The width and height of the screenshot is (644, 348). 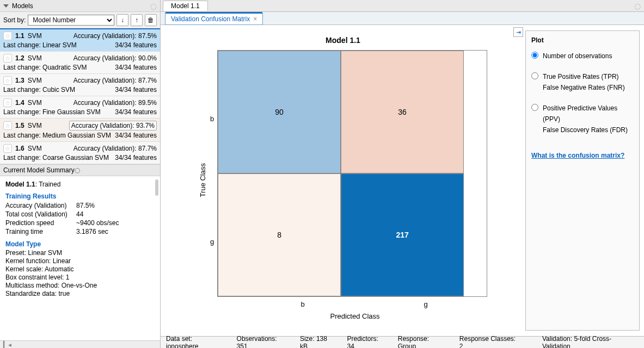 I want to click on status-observations: Observations: 351, so click(x=263, y=341).